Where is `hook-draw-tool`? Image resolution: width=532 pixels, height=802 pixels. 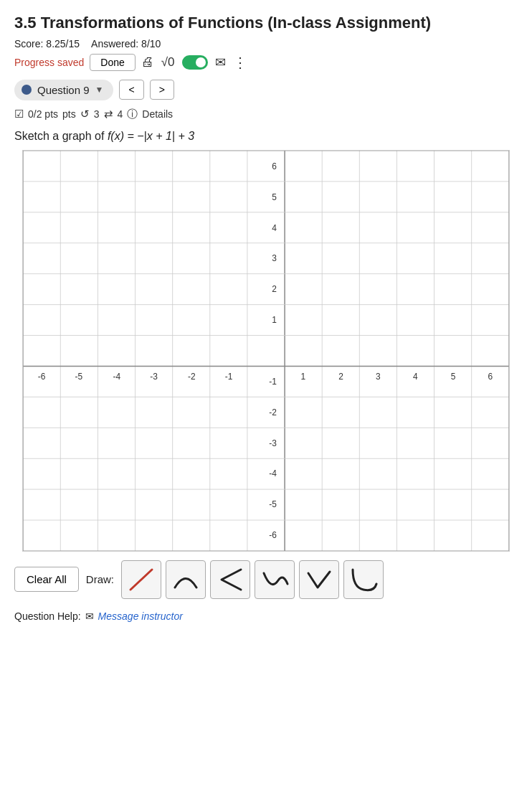 hook-draw-tool is located at coordinates (364, 580).